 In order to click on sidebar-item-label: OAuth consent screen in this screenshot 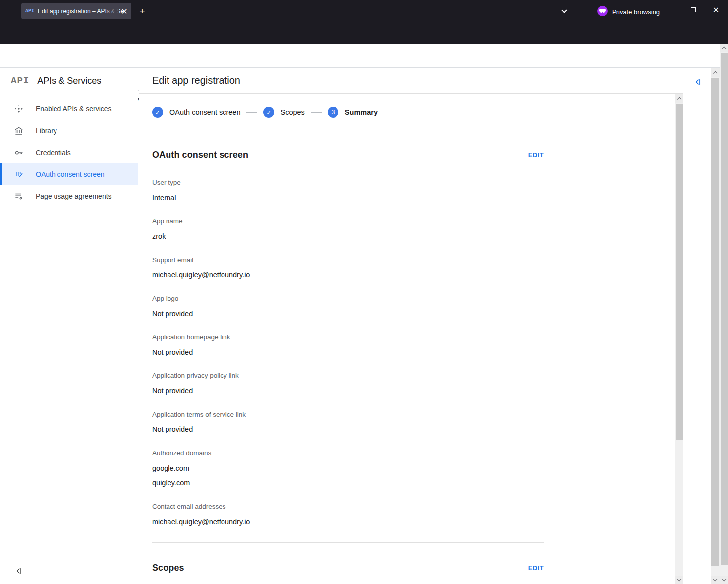, I will do `click(70, 174)`.